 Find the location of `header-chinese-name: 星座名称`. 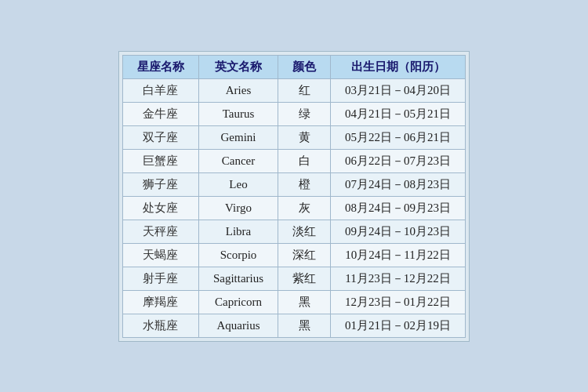

header-chinese-name: 星座名称 is located at coordinates (160, 67).